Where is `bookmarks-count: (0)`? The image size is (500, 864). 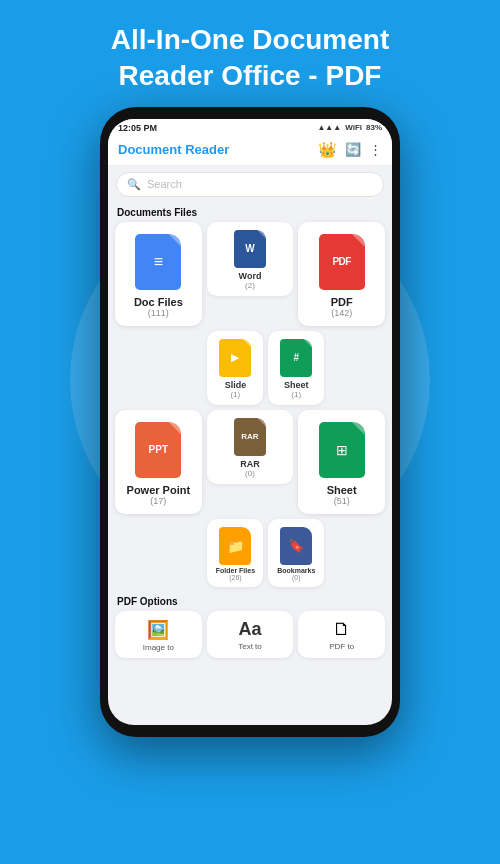
bookmarks-count: (0) is located at coordinates (296, 578).